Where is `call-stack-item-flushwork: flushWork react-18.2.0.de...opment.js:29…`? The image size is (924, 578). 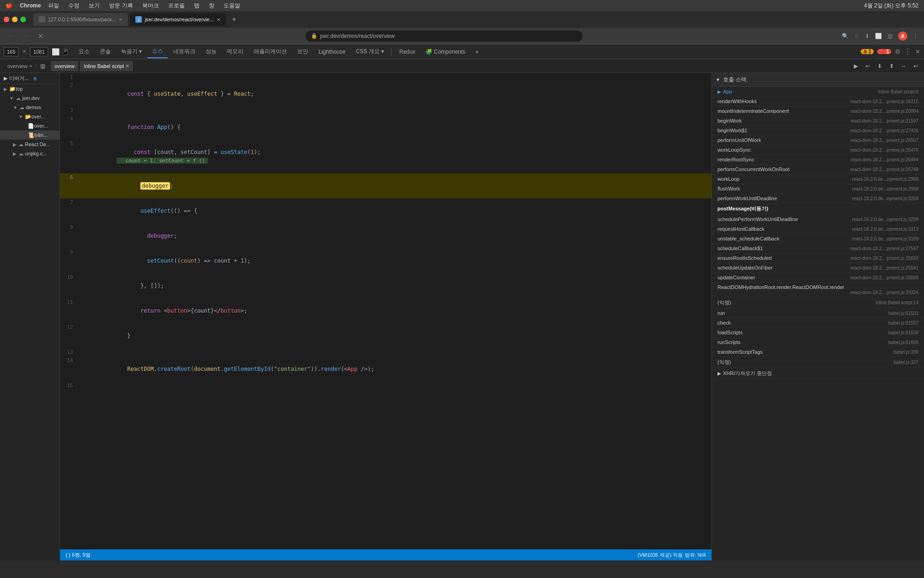
call-stack-item-flushwork: flushWork react-18.2.0.de...opment.js:29… is located at coordinates (818, 189).